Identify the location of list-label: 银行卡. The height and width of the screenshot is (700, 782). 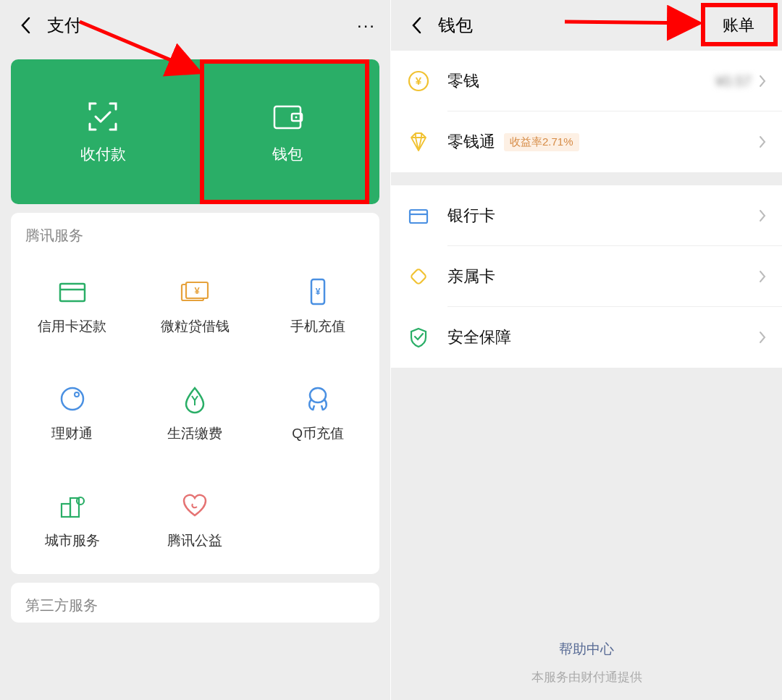
(471, 216).